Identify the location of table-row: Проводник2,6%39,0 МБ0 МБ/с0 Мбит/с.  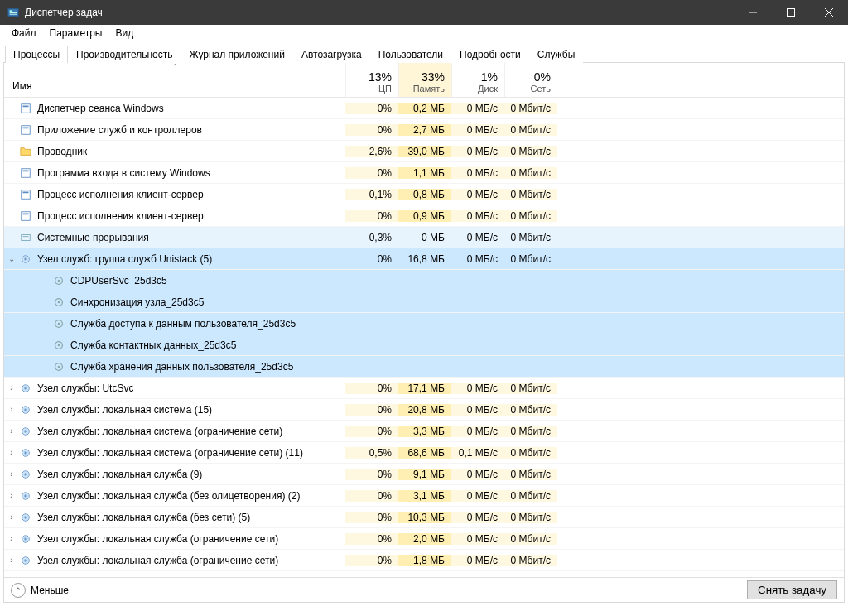
(424, 152).